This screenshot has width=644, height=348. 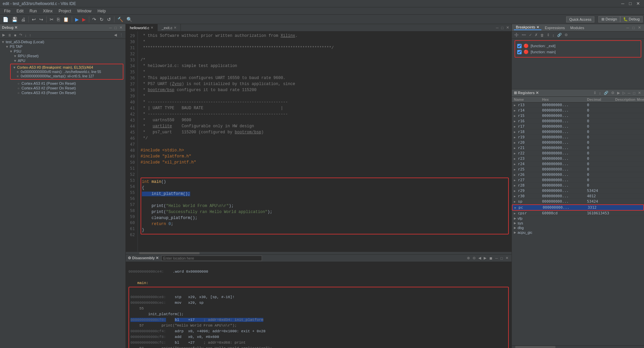 I want to click on toolbar-stepreturn: ↺, so click(x=109, y=19).